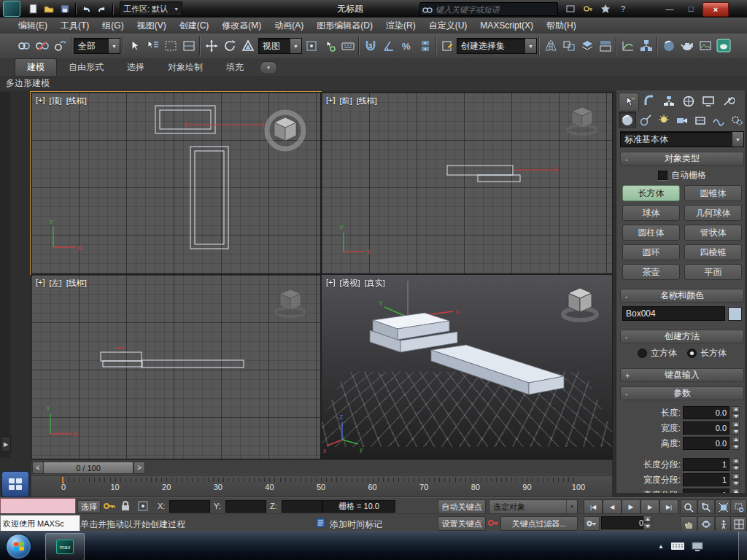 Image resolution: width=747 pixels, height=560 pixels. Describe the element at coordinates (139, 468) in the screenshot. I see `time-slider-next-button: >` at that location.